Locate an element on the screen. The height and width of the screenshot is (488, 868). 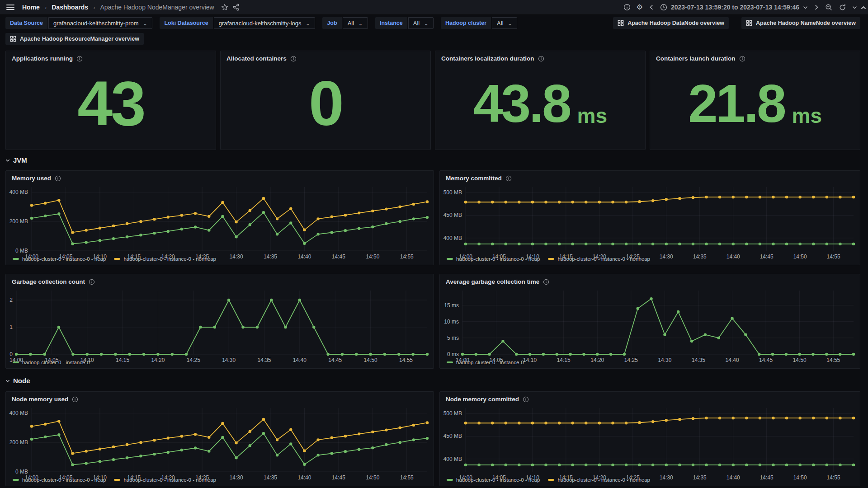
loki-datasource-filter-label: Loki Datasource is located at coordinates (186, 23).